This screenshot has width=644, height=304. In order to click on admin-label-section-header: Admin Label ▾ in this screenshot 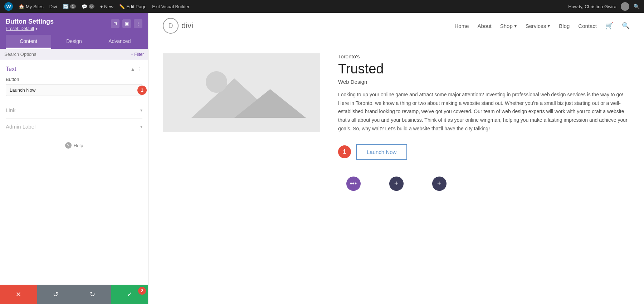, I will do `click(74, 127)`.